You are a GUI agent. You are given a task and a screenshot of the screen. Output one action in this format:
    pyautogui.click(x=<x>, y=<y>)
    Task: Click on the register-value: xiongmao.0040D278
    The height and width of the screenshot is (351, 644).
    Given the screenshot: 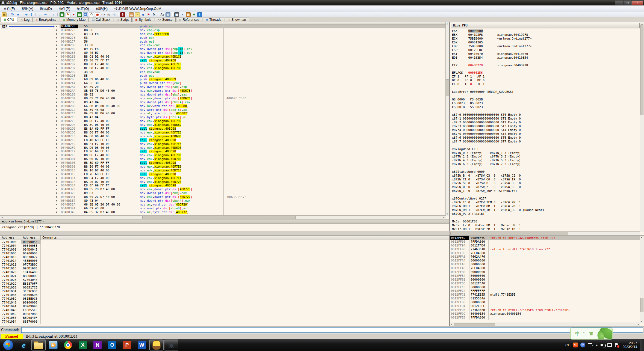 What is the action you would take?
    pyautogui.click(x=506, y=66)
    